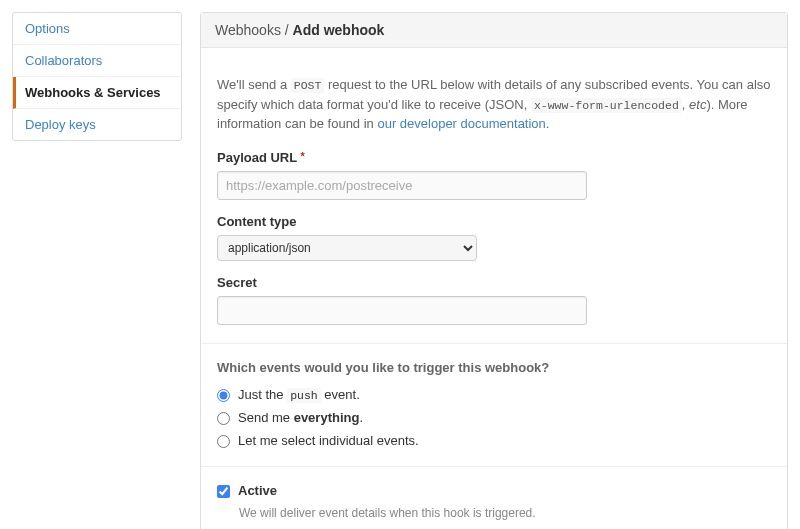 This screenshot has width=800, height=529. I want to click on sidebar-item-collaborators: Collaborators, so click(97, 61).